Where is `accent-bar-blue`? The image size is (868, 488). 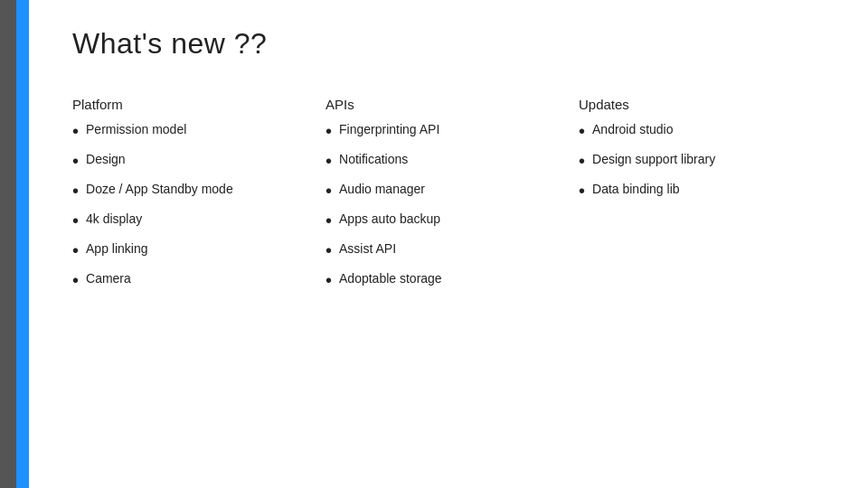 accent-bar-blue is located at coordinates (23, 244).